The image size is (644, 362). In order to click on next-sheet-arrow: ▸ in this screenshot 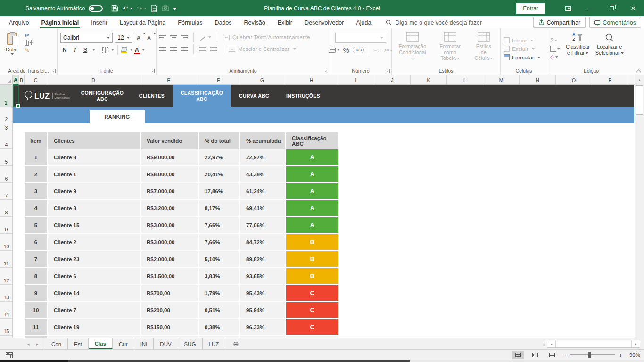, I will do `click(38, 344)`.